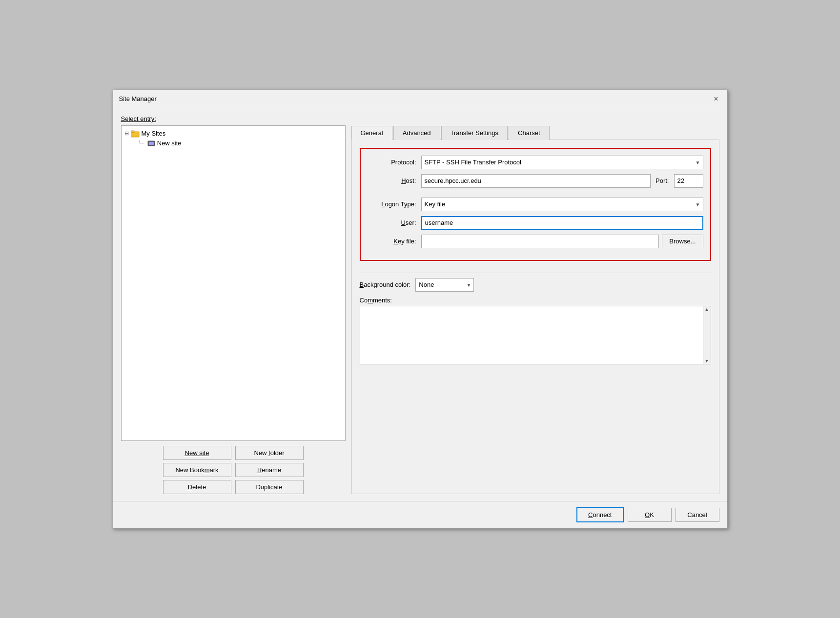  Describe the element at coordinates (392, 162) in the screenshot. I see `protocol-label: Protocol:` at that location.